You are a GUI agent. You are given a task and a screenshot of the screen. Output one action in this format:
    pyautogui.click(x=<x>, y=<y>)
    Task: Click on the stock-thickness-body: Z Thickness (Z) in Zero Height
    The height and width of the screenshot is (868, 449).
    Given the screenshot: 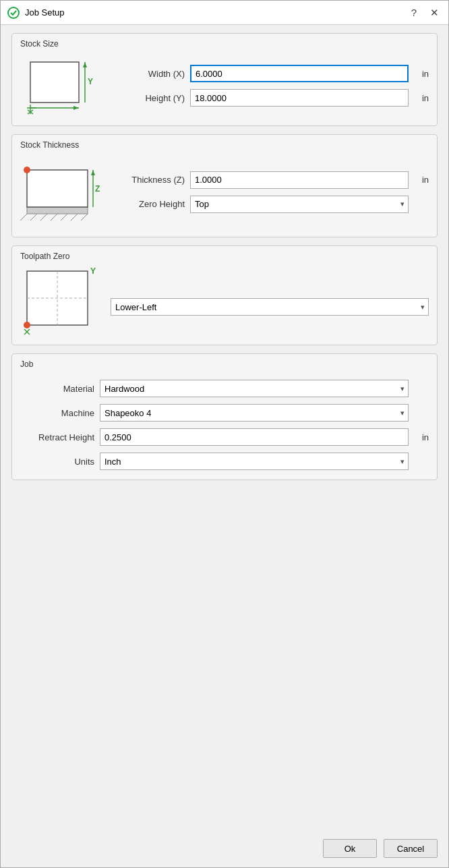 What is the action you would take?
    pyautogui.click(x=224, y=192)
    